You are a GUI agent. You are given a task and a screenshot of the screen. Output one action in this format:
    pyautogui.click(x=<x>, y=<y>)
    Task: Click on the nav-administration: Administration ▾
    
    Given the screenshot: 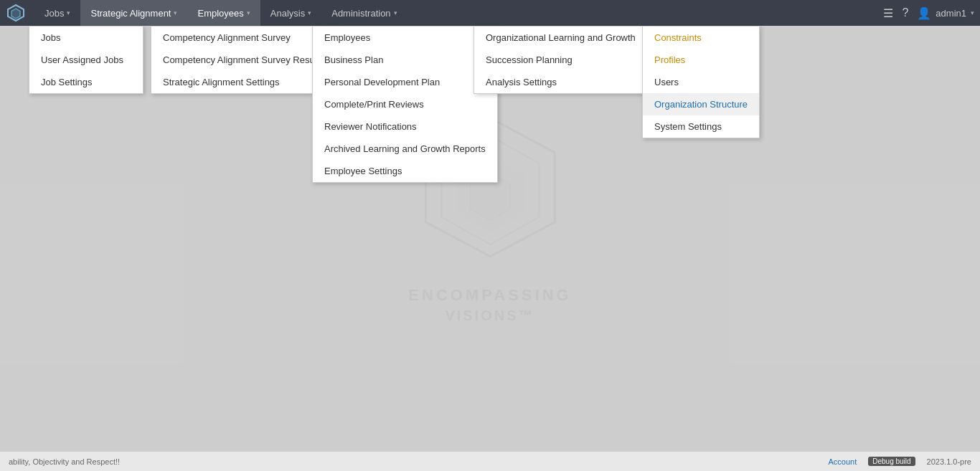 What is the action you would take?
    pyautogui.click(x=364, y=13)
    